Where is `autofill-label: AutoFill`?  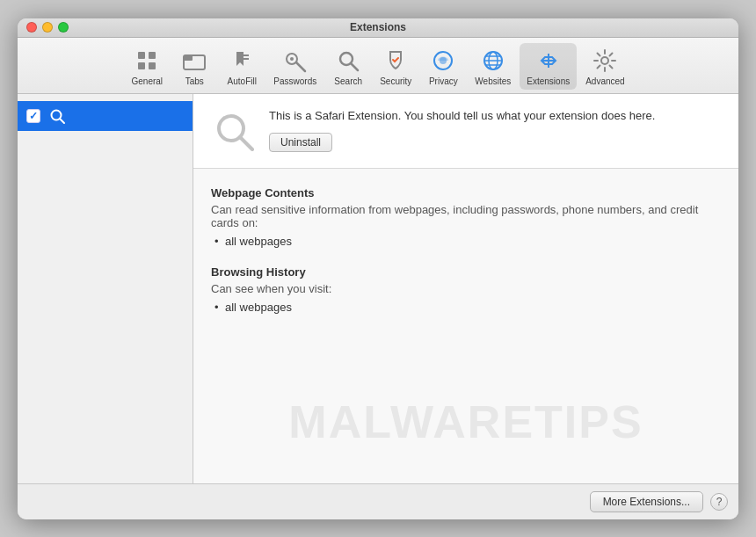 autofill-label: AutoFill is located at coordinates (243, 81).